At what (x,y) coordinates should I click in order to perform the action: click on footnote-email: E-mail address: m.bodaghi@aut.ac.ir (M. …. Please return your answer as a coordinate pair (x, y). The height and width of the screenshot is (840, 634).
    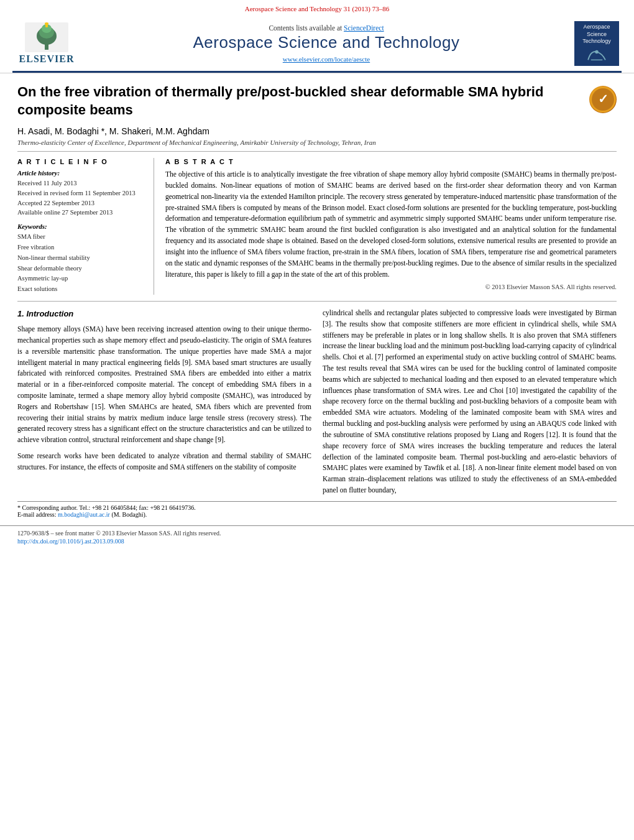
    Looking at the image, I should click on (317, 515).